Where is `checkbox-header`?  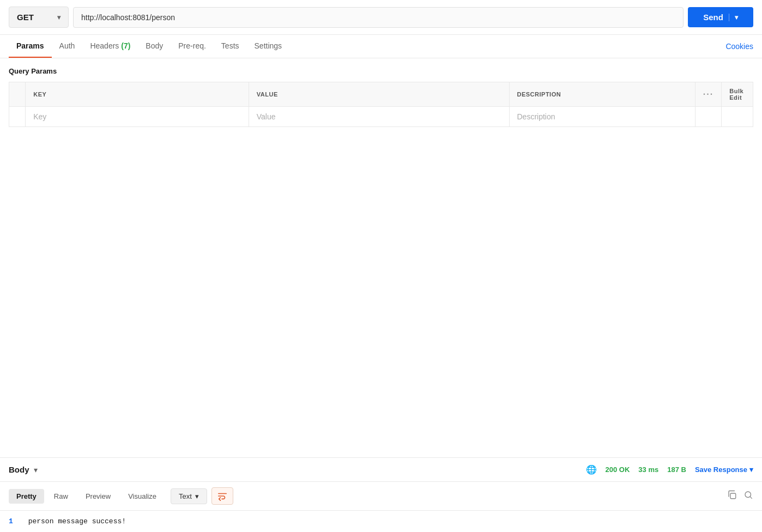
checkbox-header is located at coordinates (17, 95).